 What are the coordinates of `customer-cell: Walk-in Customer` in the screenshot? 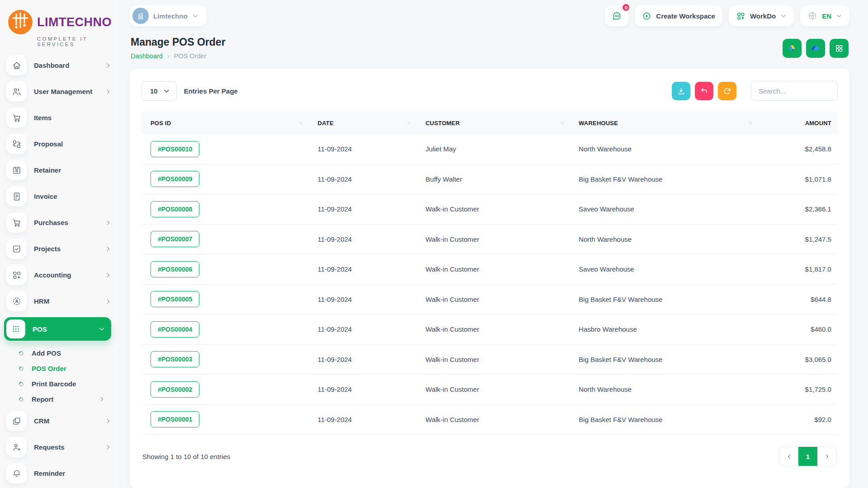 It's located at (493, 389).